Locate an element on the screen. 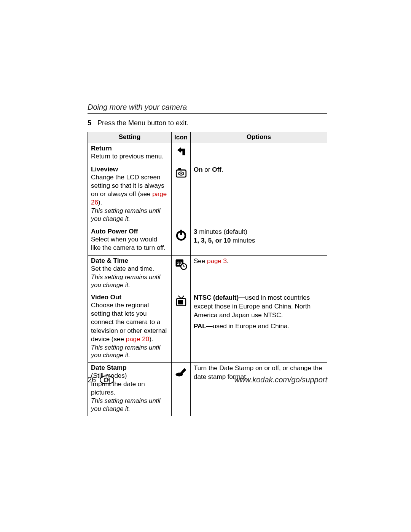 The width and height of the screenshot is (411, 532). option-text: NTSC (default)—used in most countries ex… is located at coordinates (259, 307).